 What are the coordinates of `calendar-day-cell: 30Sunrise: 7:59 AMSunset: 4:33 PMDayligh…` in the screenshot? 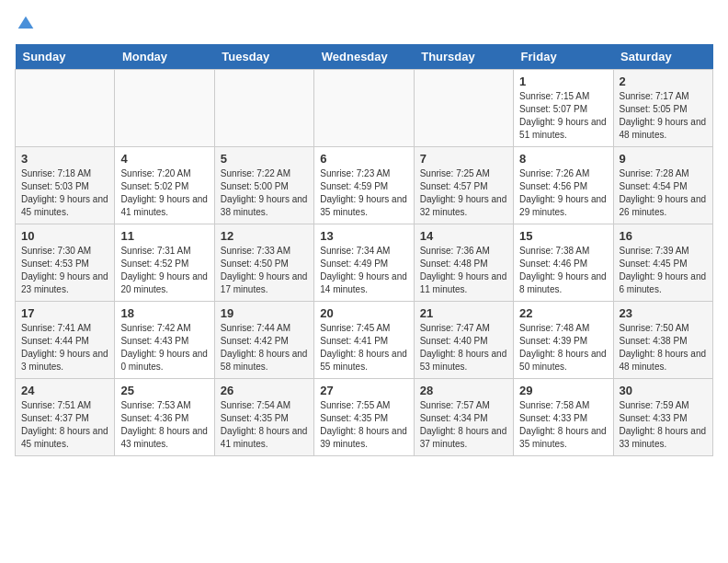 It's located at (663, 418).